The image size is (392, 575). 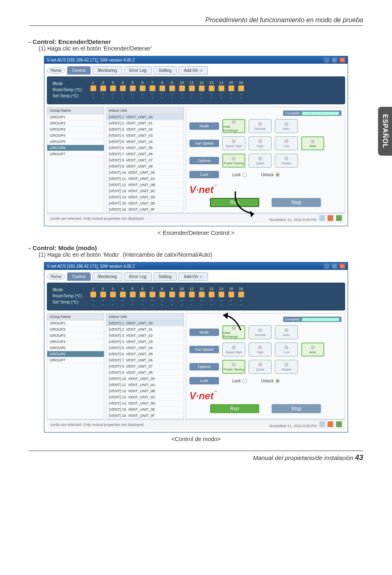 What do you see at coordinates (196, 21) in the screenshot?
I see `running-header: Procedimiento del funcionamiento en modo…` at bounding box center [196, 21].